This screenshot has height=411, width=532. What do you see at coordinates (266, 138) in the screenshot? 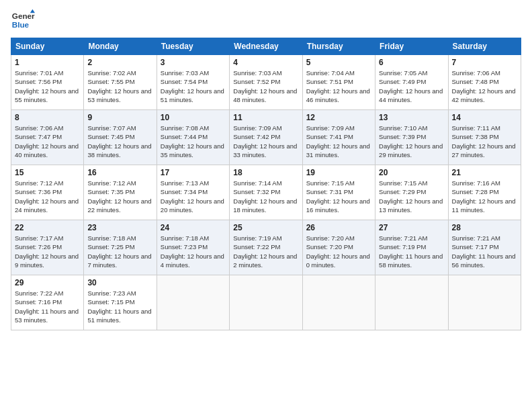
I see `calendar-cell: 11Sunrise: 7:09 AMSunset: 7:42 PMDayligh…` at bounding box center [266, 138].